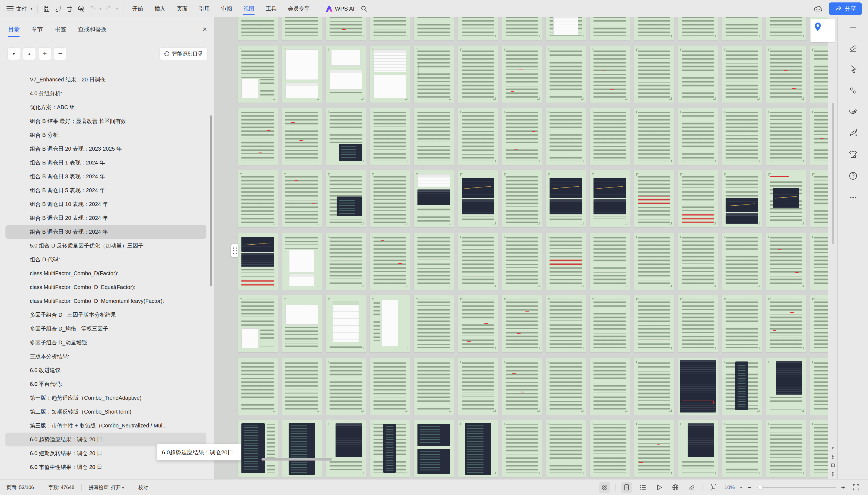 This screenshot has height=495, width=868. Describe the element at coordinates (58, 9) in the screenshot. I see `export-pdf-icon` at that location.